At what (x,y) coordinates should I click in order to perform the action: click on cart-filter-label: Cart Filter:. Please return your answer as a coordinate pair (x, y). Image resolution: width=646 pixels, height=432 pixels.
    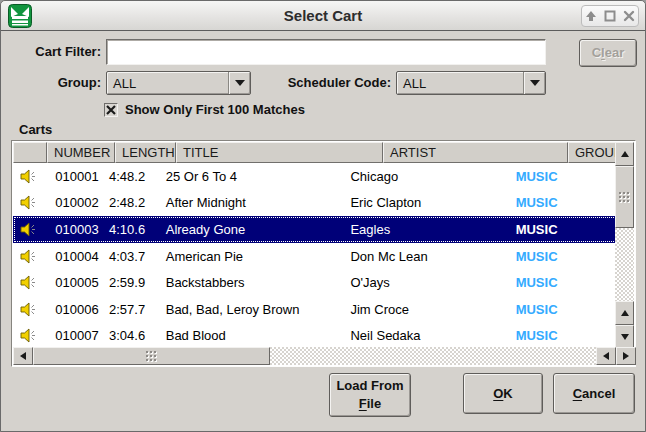
    Looking at the image, I should click on (56, 52).